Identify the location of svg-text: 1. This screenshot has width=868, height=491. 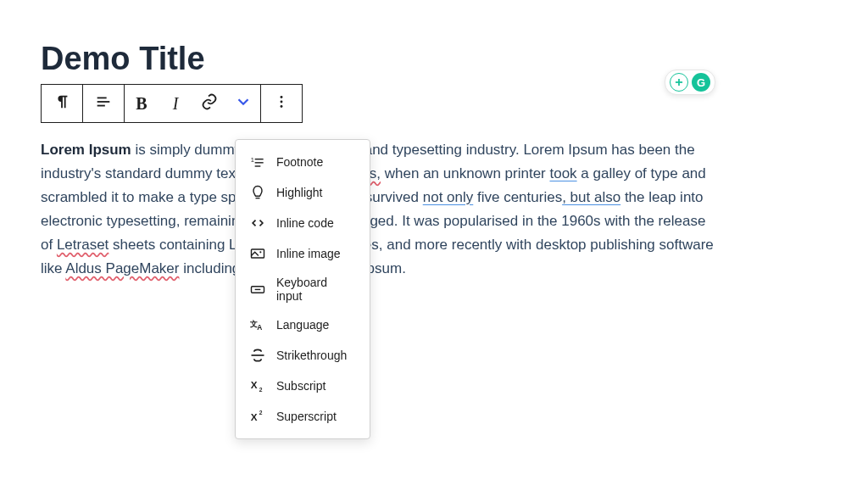
(253, 159).